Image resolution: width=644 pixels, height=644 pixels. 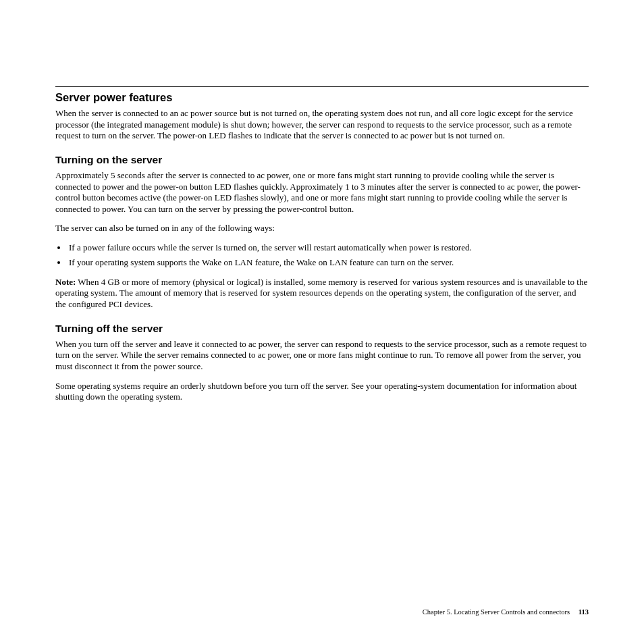 I want to click on heading-server-power-features: Server power features, so click(x=322, y=97).